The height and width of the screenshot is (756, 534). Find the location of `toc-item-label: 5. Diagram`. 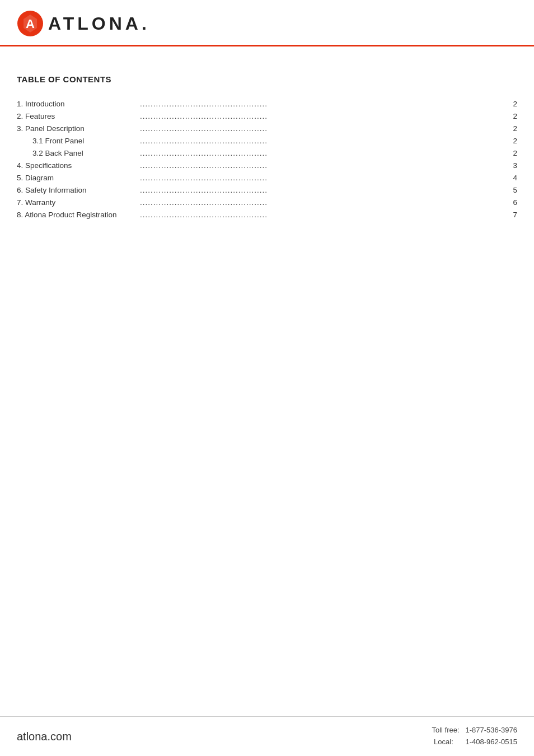

toc-item-label: 5. Diagram is located at coordinates (78, 178).